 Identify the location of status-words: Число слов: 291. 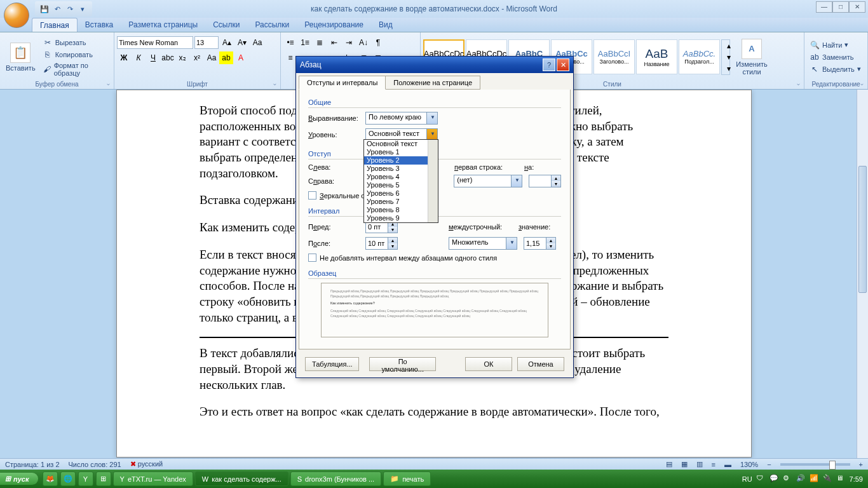
(95, 464).